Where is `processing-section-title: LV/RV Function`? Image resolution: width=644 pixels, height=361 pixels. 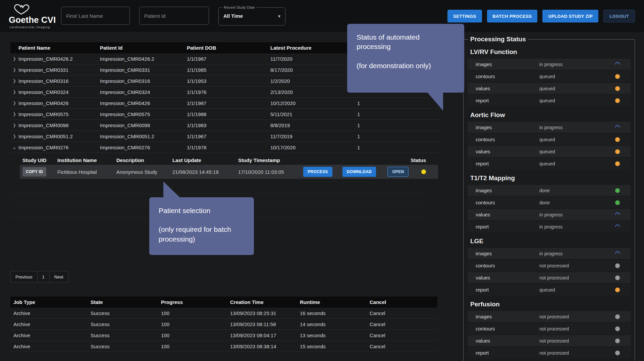 processing-section-title: LV/RV Function is located at coordinates (549, 52).